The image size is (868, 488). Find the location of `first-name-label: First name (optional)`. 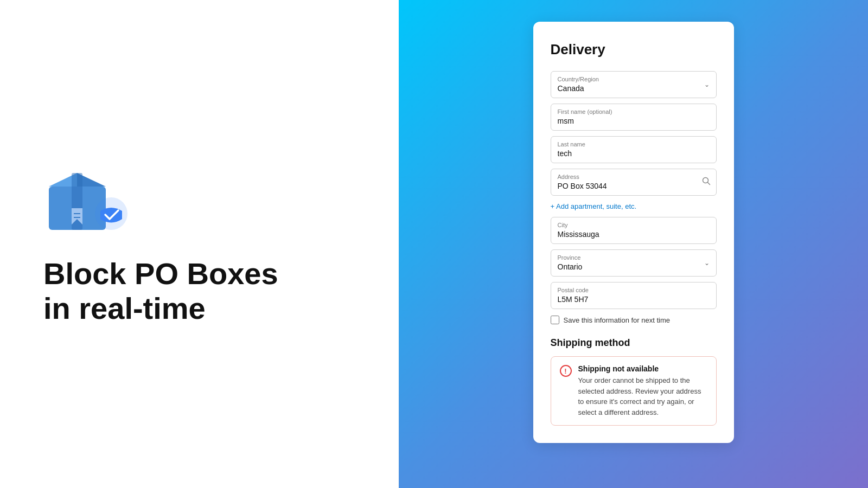

first-name-label: First name (optional) is located at coordinates (634, 112).